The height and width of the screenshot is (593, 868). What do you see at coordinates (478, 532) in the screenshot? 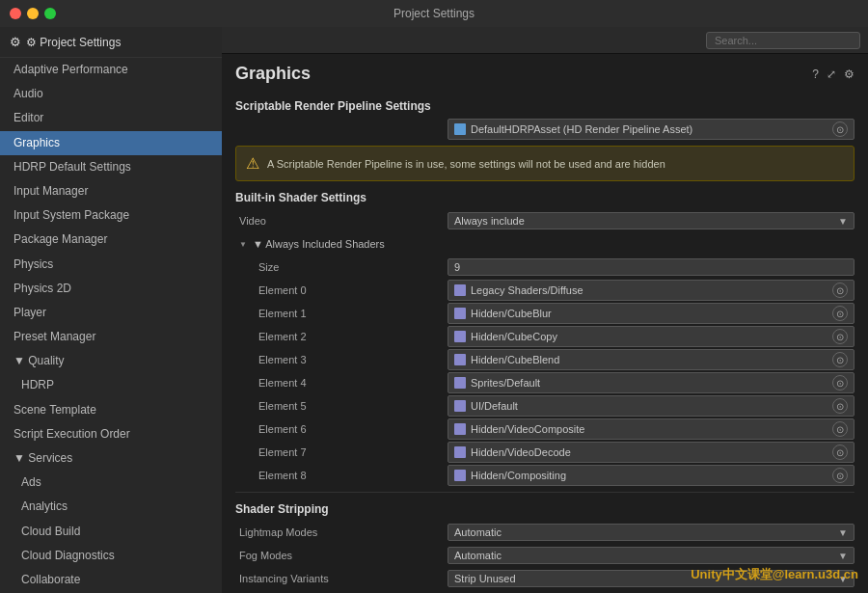
I see `lightmap-value: Automatic` at bounding box center [478, 532].